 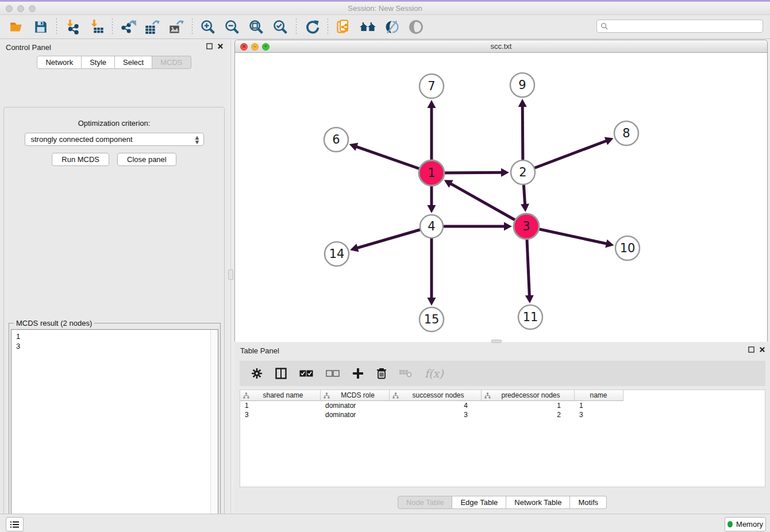 What do you see at coordinates (209, 46) in the screenshot?
I see `float-panel-icon` at bounding box center [209, 46].